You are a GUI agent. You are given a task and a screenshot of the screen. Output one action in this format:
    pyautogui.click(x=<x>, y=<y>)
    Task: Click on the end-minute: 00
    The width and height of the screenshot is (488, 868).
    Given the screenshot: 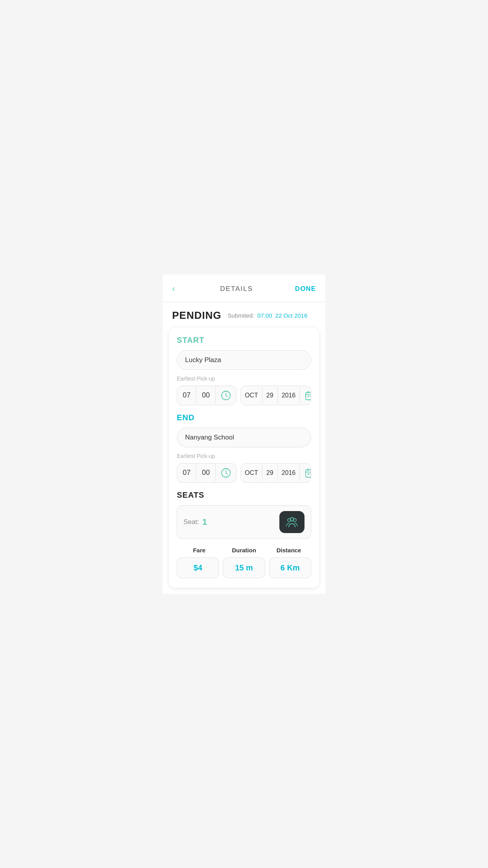 What is the action you would take?
    pyautogui.click(x=206, y=473)
    